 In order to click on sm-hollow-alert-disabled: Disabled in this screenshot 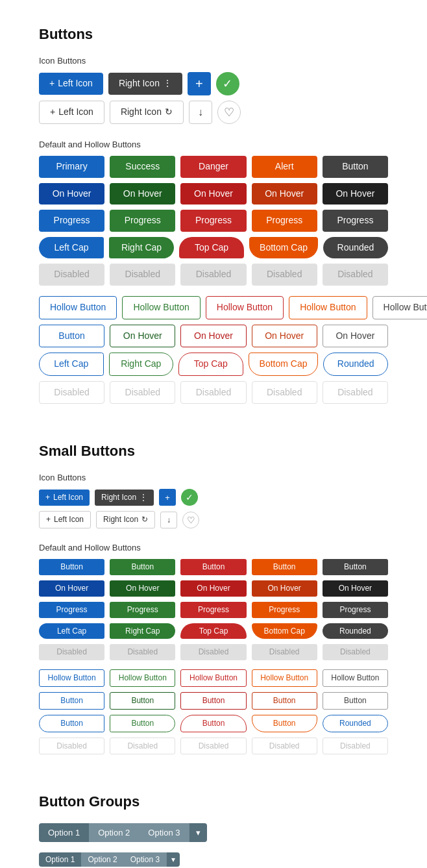, I will do `click(284, 747)`.